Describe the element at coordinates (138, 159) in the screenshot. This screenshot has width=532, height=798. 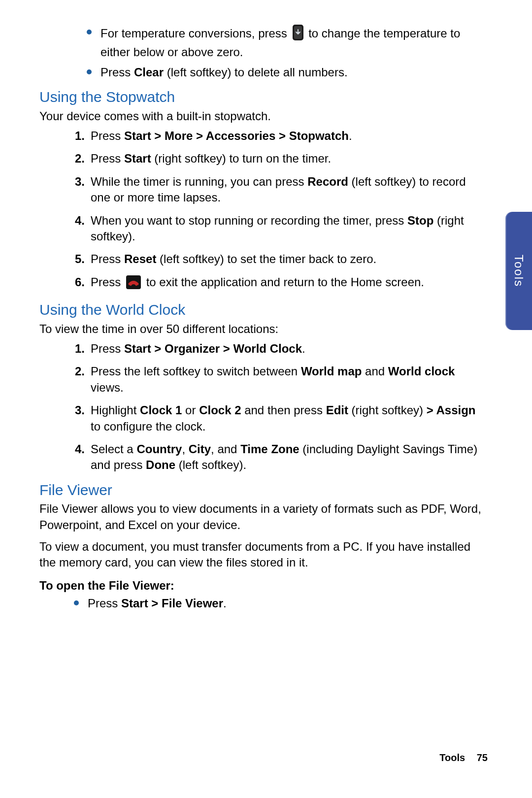
I see `bold-text: Start` at that location.